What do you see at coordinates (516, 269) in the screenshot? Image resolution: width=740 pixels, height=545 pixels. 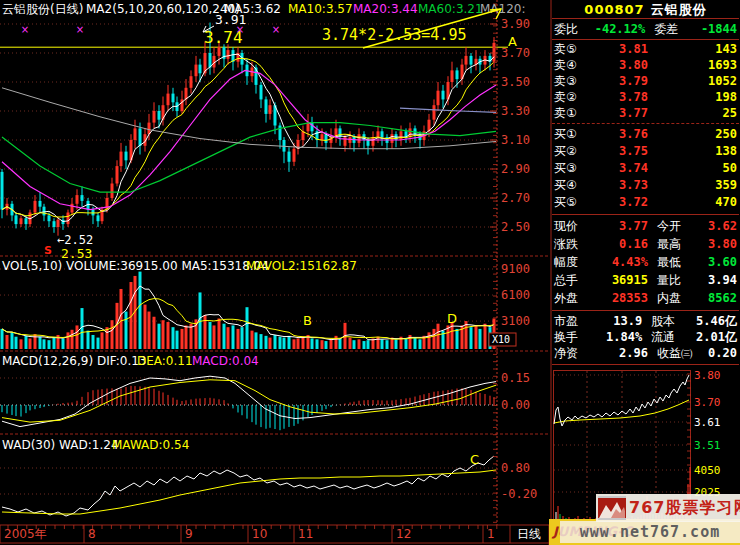 I see `volume-axis-label: 9100` at bounding box center [516, 269].